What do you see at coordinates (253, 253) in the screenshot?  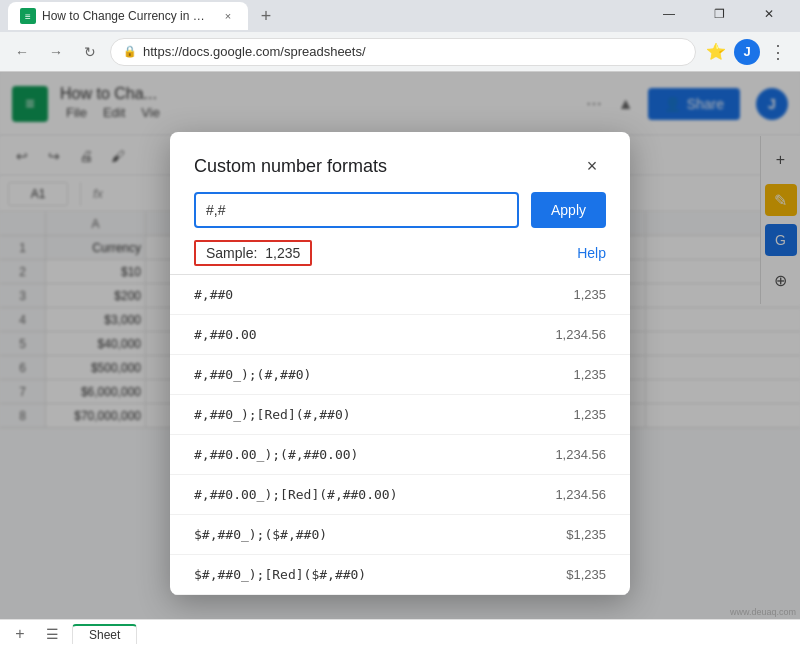 I see `sample-box: Sample: 1,235` at bounding box center [253, 253].